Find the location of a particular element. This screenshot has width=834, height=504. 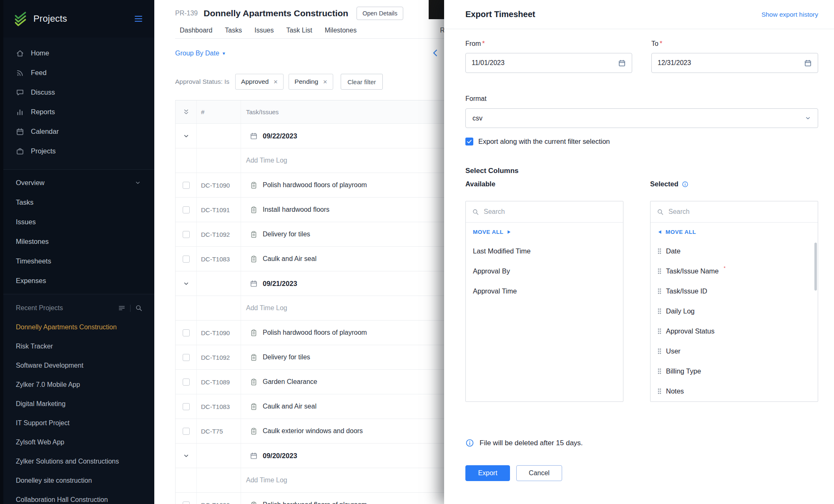

available-column-last-modified-time: Last Modified Time is located at coordinates (545, 251).